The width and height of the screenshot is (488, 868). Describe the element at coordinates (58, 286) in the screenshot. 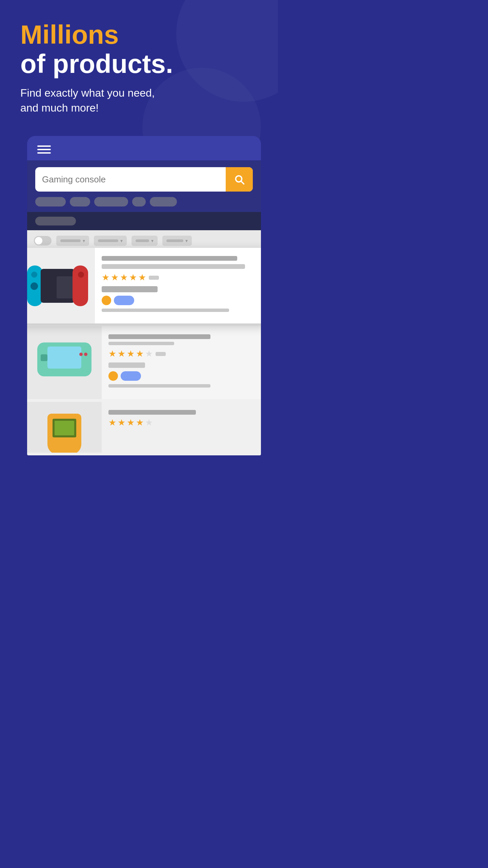

I see `console-body` at that location.